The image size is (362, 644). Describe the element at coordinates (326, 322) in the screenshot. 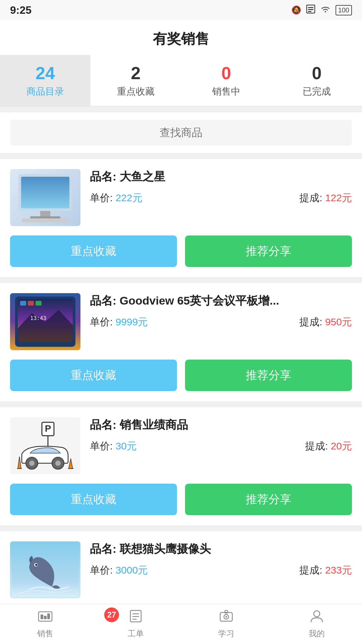

I see `commission-label-2: 提成: 950元` at that location.